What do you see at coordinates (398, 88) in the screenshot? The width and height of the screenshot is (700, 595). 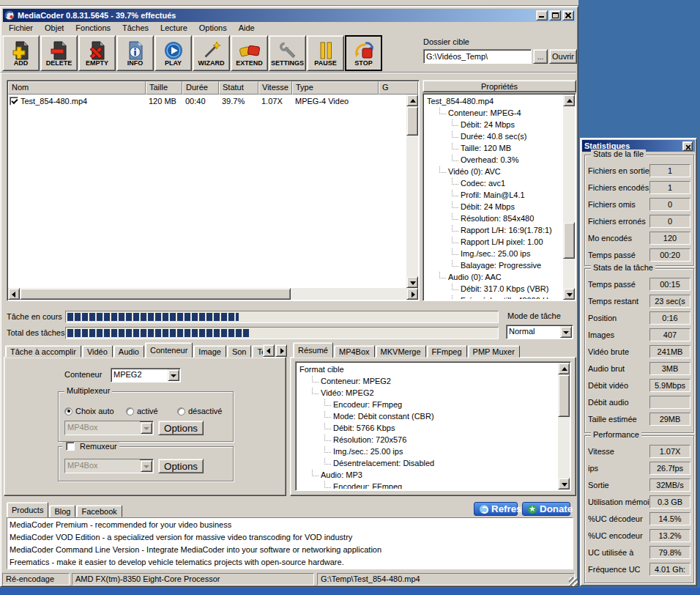 I see `col-g: G` at bounding box center [398, 88].